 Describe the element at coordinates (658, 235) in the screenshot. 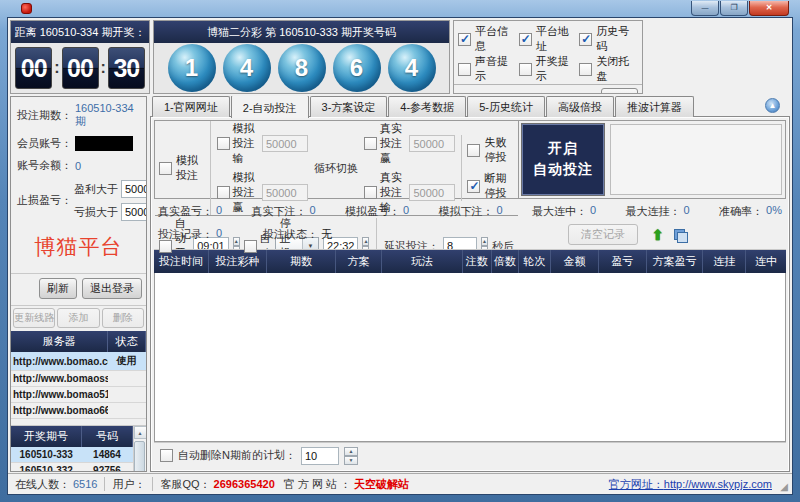

I see `export-up-icon` at that location.